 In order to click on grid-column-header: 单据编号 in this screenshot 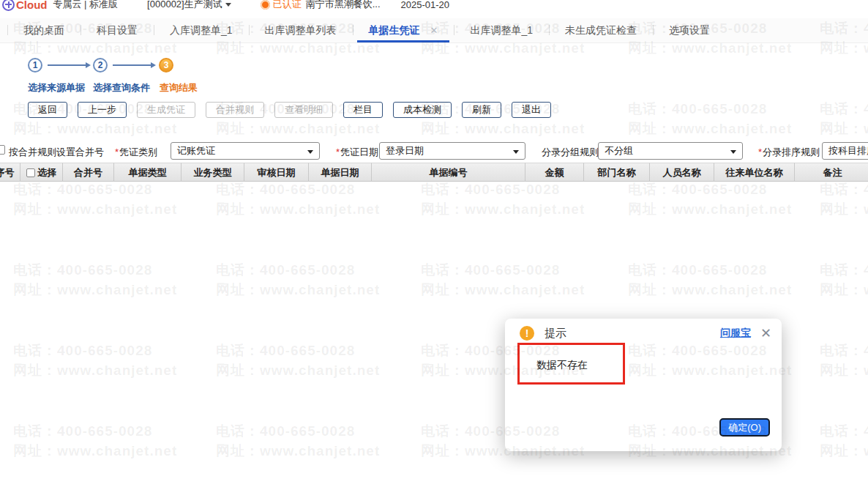, I will do `click(449, 172)`.